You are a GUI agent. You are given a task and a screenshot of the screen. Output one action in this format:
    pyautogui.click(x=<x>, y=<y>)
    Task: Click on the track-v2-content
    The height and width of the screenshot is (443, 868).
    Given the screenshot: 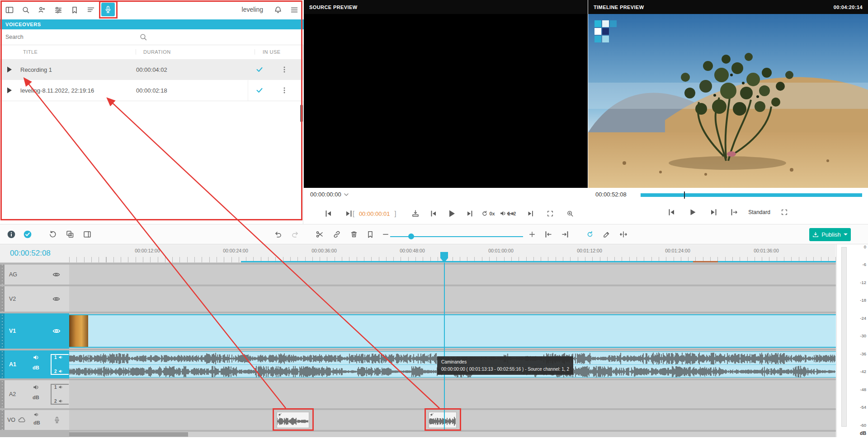 What is the action you would take?
    pyautogui.click(x=453, y=299)
    